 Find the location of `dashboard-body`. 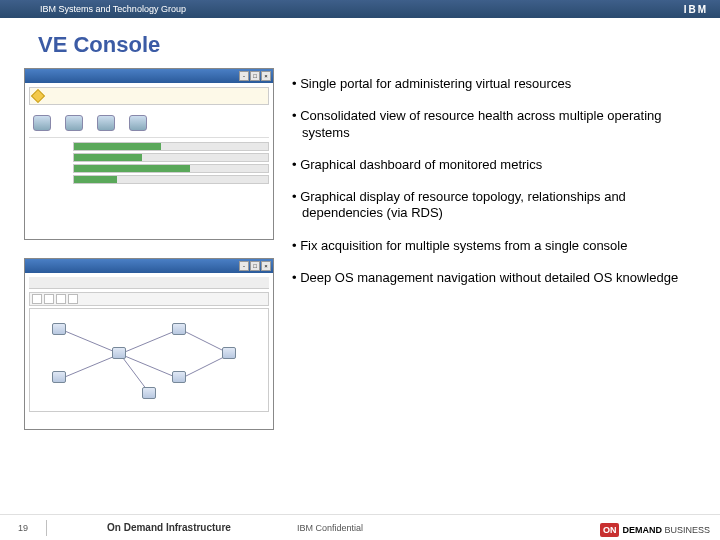

dashboard-body is located at coordinates (149, 161).